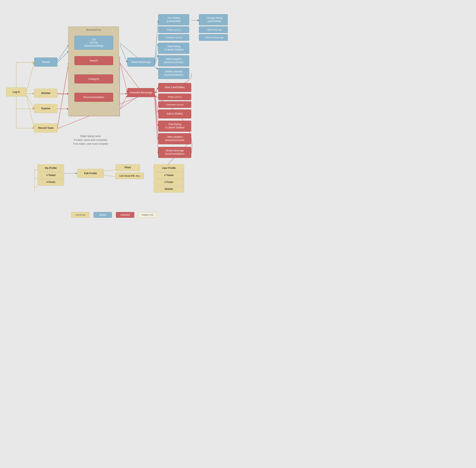  Describe the element at coordinates (175, 97) in the screenshot. I see `photo-opt-untasted-node: Photo optional` at that location.